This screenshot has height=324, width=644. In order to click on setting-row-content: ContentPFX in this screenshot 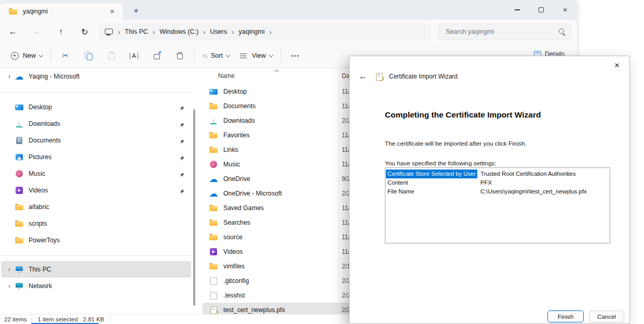, I will do `click(498, 183)`.